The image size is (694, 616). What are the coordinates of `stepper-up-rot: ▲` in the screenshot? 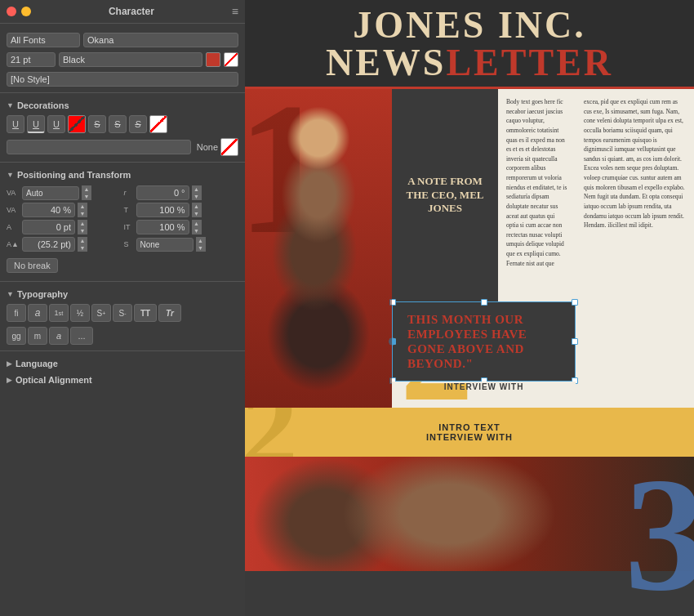 It's located at (197, 190).